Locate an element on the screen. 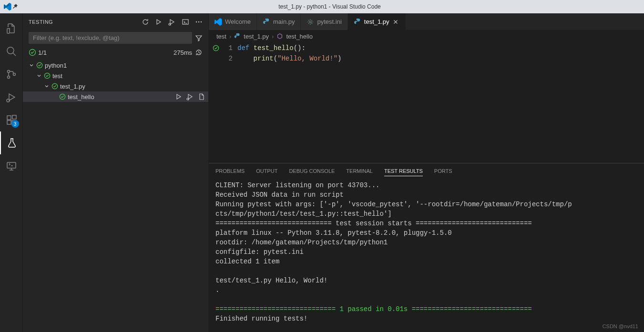 This screenshot has width=644, height=332. show-output-icon is located at coordinates (185, 22).